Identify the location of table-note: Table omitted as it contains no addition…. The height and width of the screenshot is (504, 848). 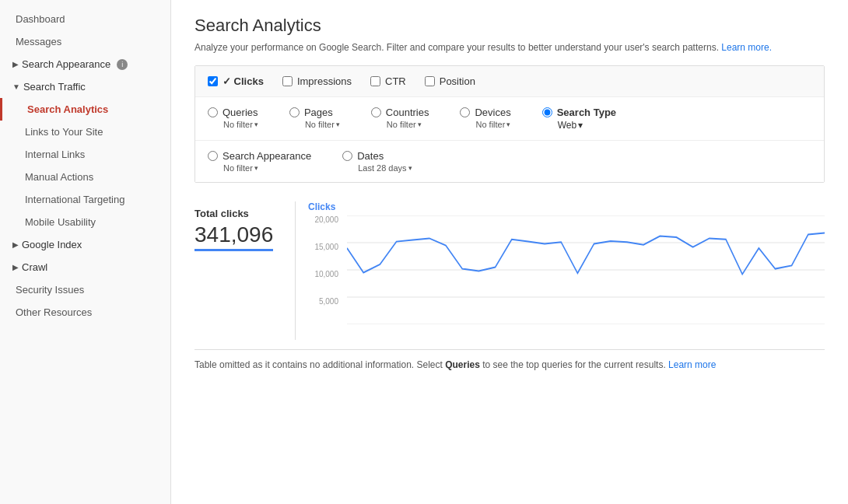
(510, 359).